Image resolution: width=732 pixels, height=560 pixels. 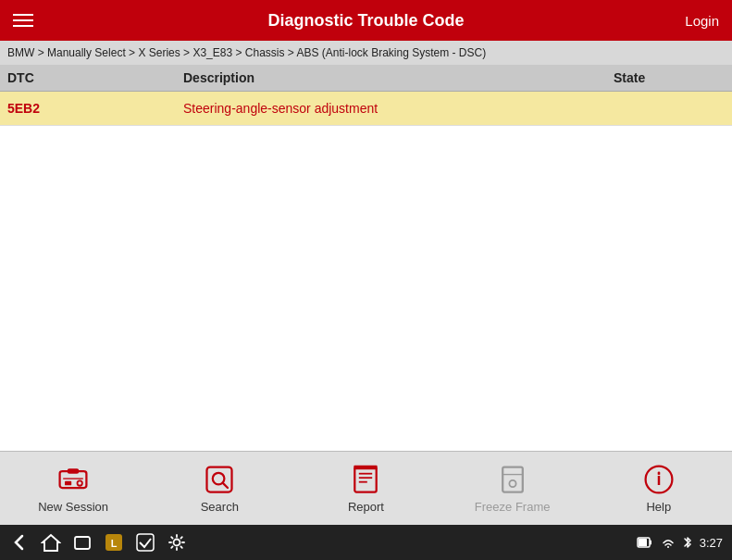 What do you see at coordinates (366, 542) in the screenshot?
I see `system-bar: L` at bounding box center [366, 542].